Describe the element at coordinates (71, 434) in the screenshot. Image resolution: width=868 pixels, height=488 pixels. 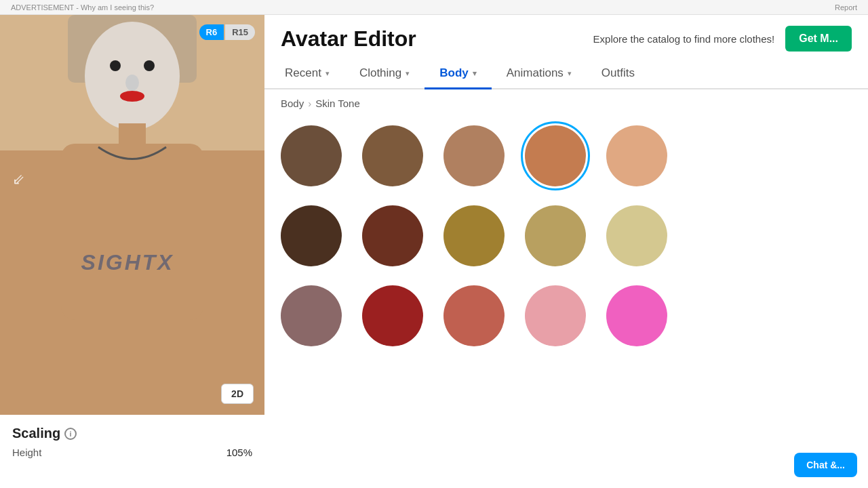
I see `scaling-info-icon: i` at that location.